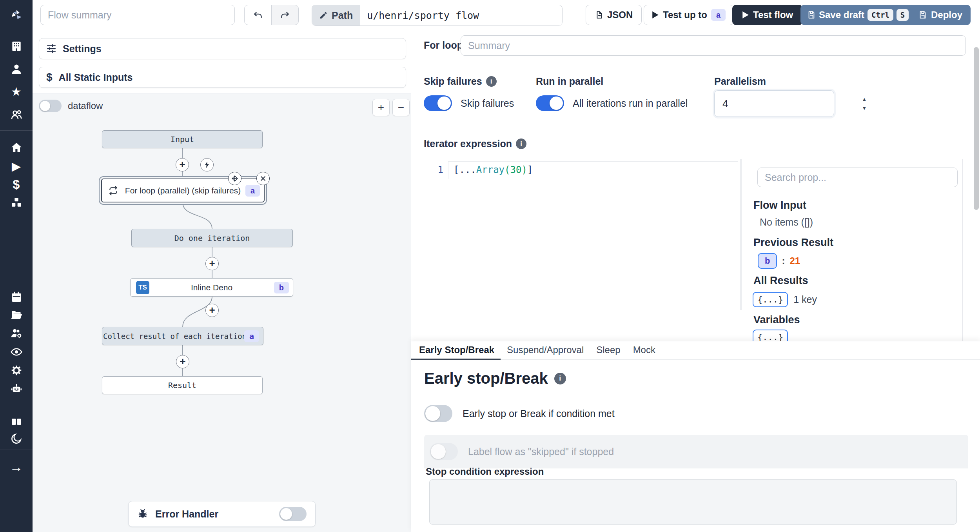 This screenshot has height=532, width=980. Describe the element at coordinates (16, 422) in the screenshot. I see `book-icon` at that location.